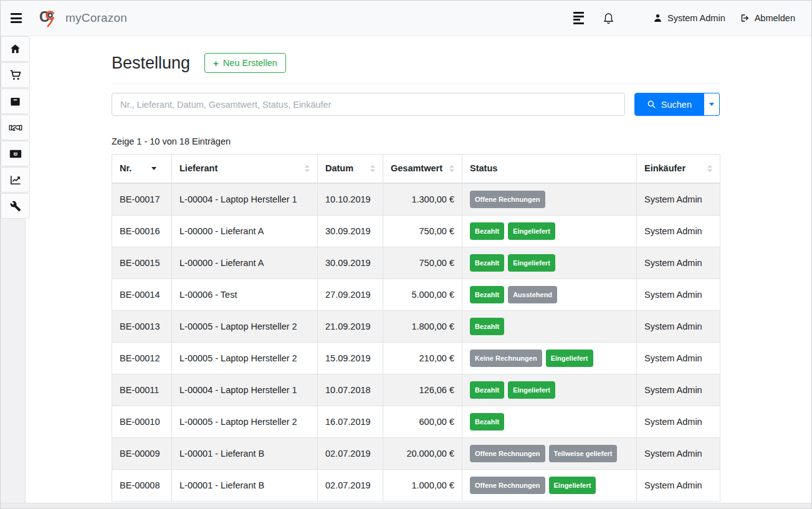 Image resolution: width=812 pixels, height=509 pixels. I want to click on cell-datum: 10.07.2018, so click(350, 390).